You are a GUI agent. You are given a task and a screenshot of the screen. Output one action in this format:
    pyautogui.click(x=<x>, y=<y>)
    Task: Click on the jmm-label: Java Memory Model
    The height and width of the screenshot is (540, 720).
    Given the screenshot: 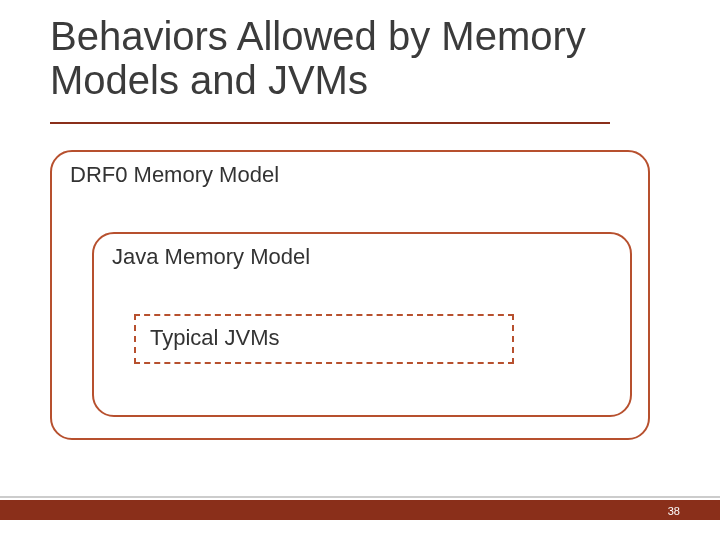 What is the action you would take?
    pyautogui.click(x=211, y=257)
    